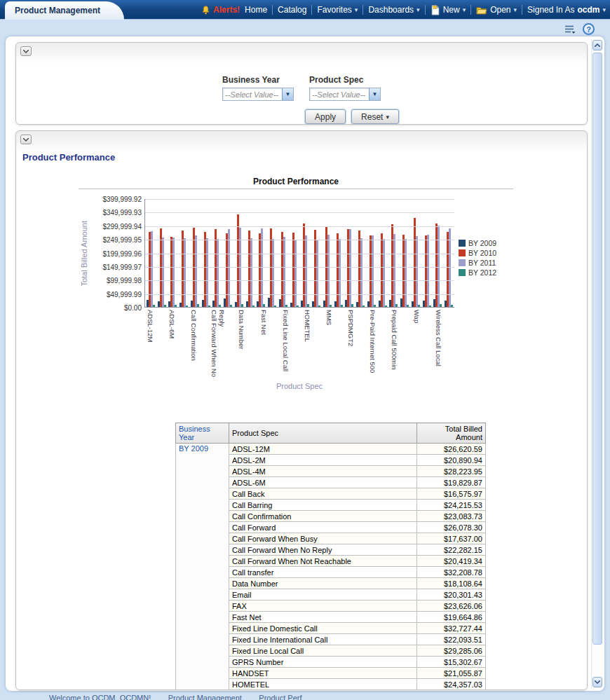 This screenshot has height=700, width=610. What do you see at coordinates (203, 433) in the screenshot?
I see `column-header-business-year: Business Year` at bounding box center [203, 433].